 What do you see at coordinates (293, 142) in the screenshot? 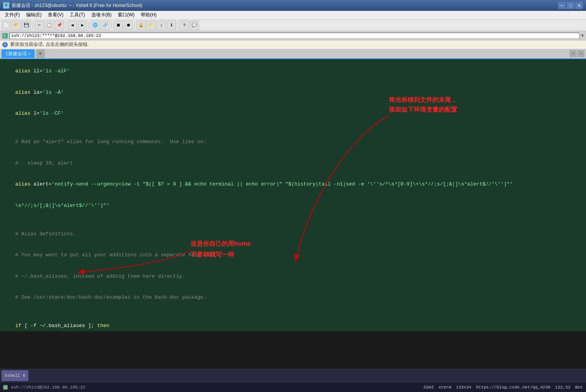
I see `term-line-comment1: # Add an "alert" alias for long running …` at bounding box center [293, 142].